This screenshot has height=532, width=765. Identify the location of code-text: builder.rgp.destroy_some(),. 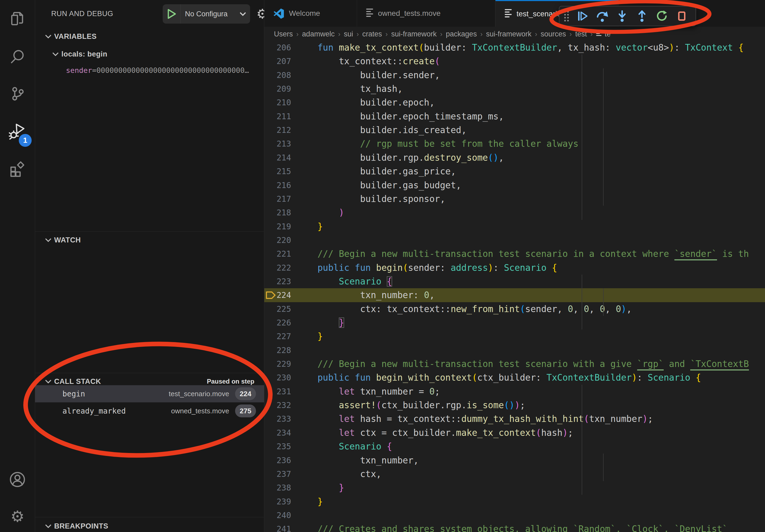
(400, 158).